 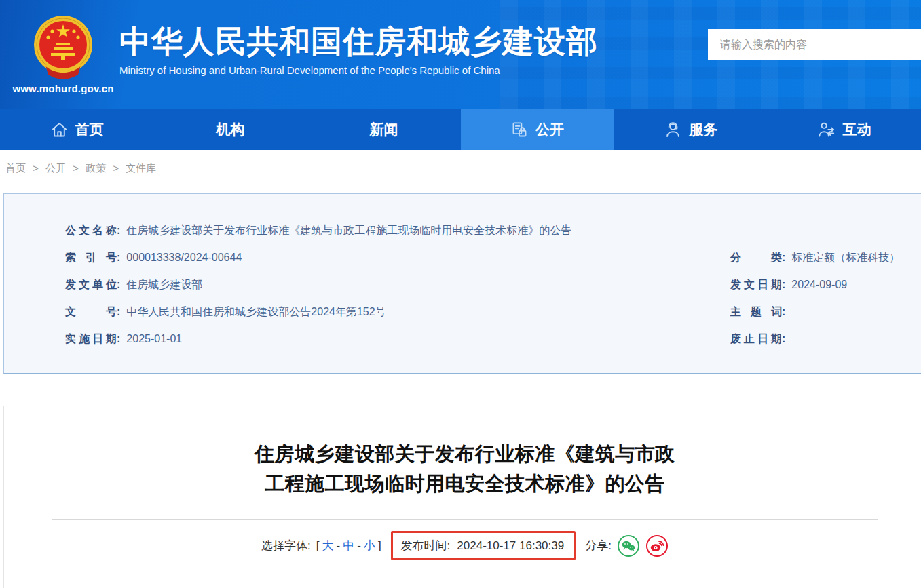 What do you see at coordinates (426, 545) in the screenshot?
I see `publish-time-label: 发布时间:` at bounding box center [426, 545].